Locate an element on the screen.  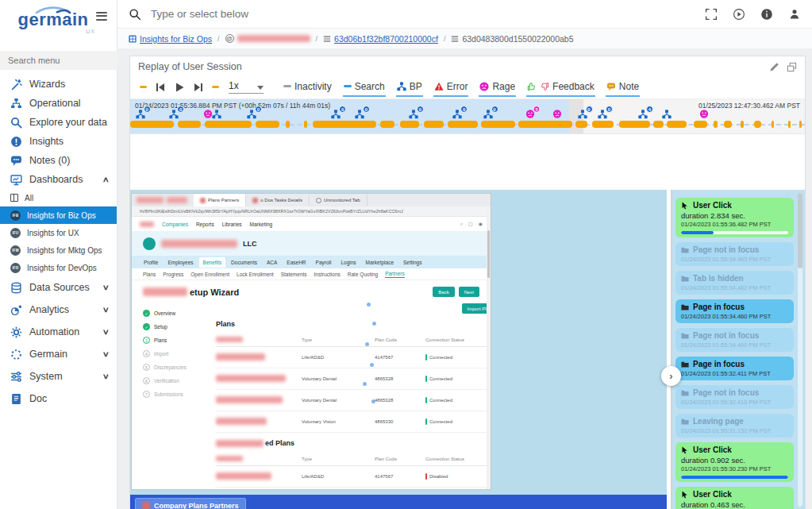
marker-badge: 5 is located at coordinates (537, 110).